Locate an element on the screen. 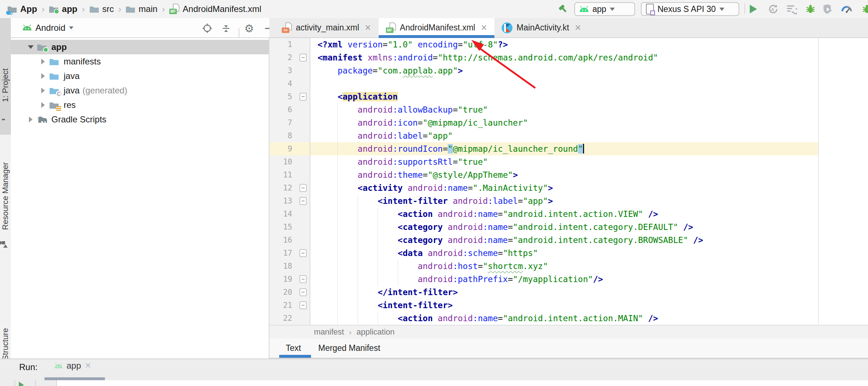  rerun-icon is located at coordinates (21, 384).